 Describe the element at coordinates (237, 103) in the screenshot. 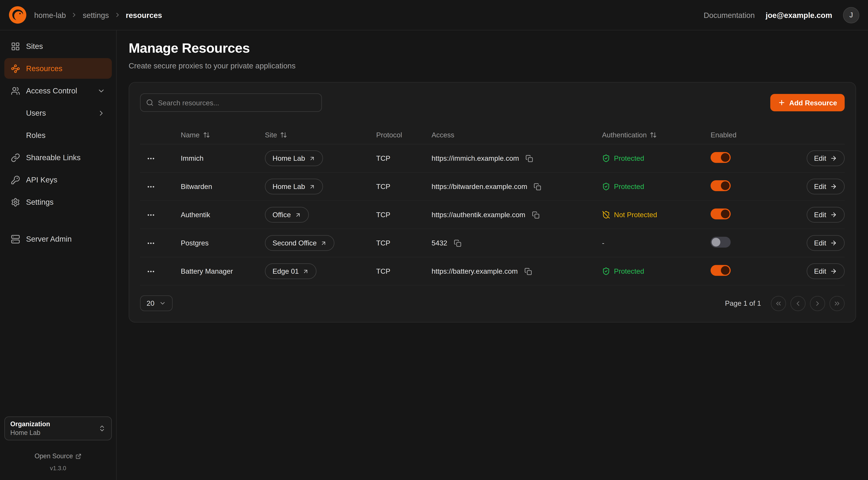

I see `search-input` at that location.